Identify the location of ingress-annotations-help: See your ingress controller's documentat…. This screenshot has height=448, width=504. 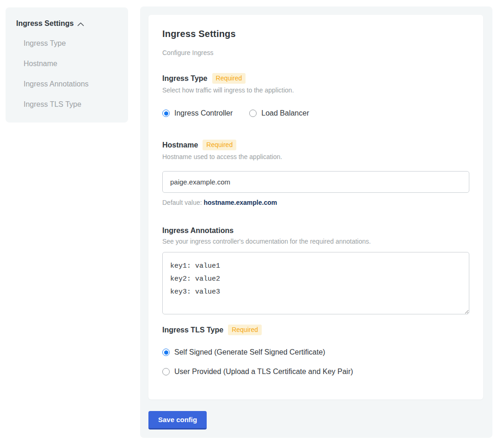
(316, 241).